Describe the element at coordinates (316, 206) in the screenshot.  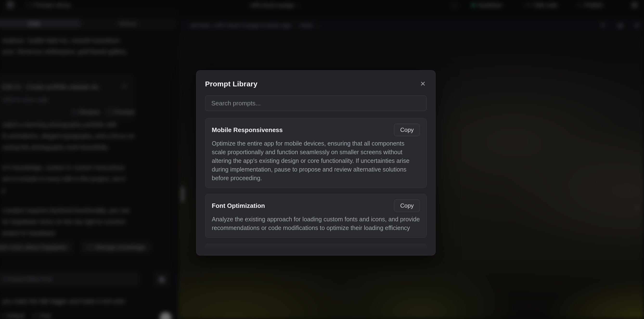
I see `prompt-card-header: Font Optimization Copy` at that location.